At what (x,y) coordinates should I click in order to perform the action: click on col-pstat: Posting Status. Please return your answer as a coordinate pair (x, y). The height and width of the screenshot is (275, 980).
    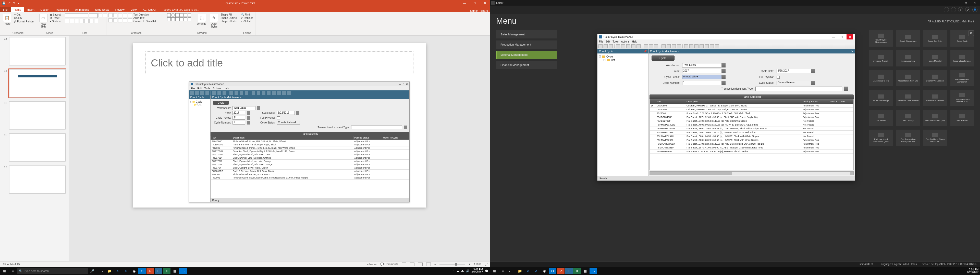
    Looking at the image, I should click on (815, 102).